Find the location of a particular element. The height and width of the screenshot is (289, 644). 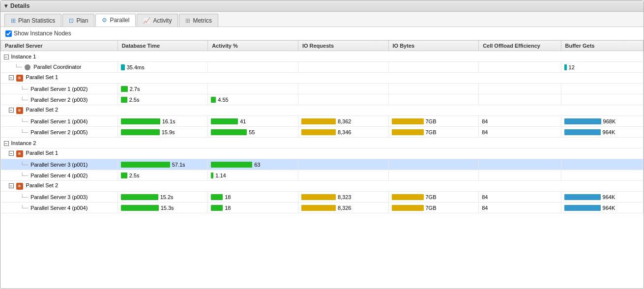

table-row: └─ Parallel Server 3 (p001) 57.1s 63 is located at coordinates (322, 165).